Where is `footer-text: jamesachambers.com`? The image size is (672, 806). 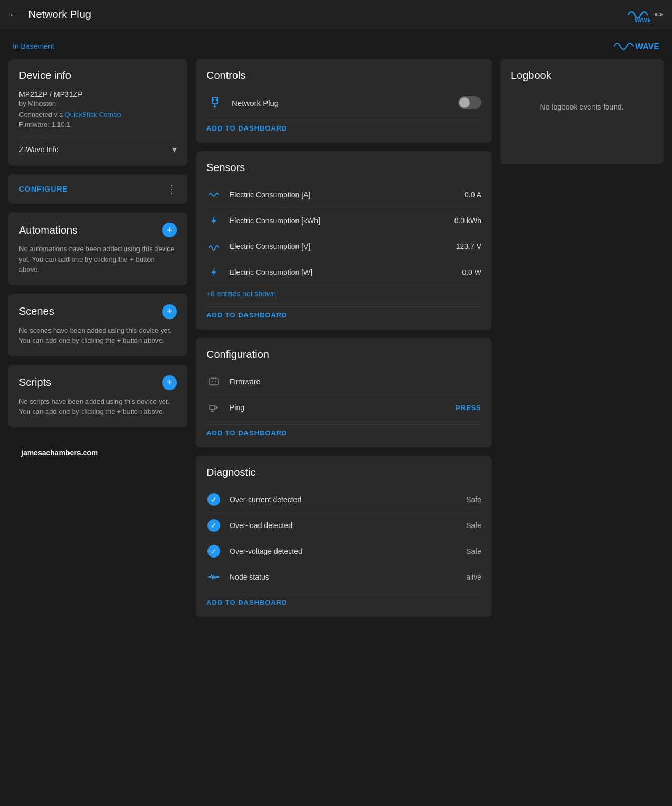
footer-text: jamesachambers.com is located at coordinates (60, 453).